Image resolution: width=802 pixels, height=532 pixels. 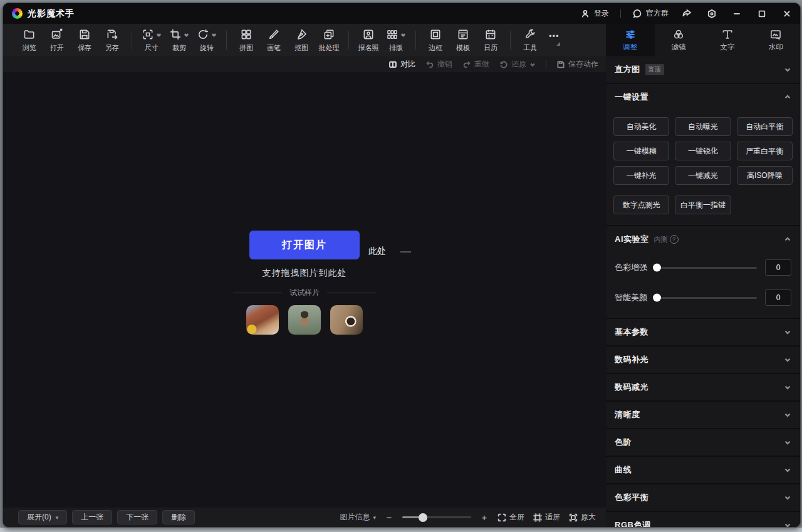 I want to click on tab-watermark: 水印, so click(x=776, y=40).